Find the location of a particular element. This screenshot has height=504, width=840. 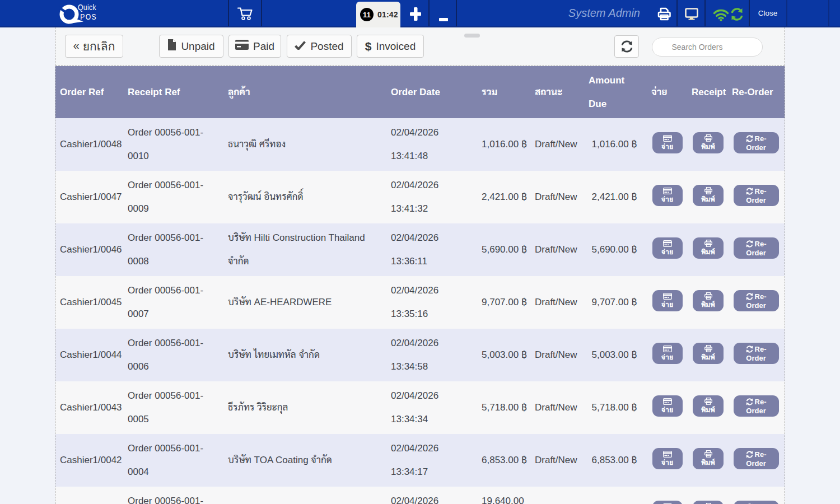

order-row: Cashier1/0047 Order 00056-001-0009 จารุว… is located at coordinates (420, 197).